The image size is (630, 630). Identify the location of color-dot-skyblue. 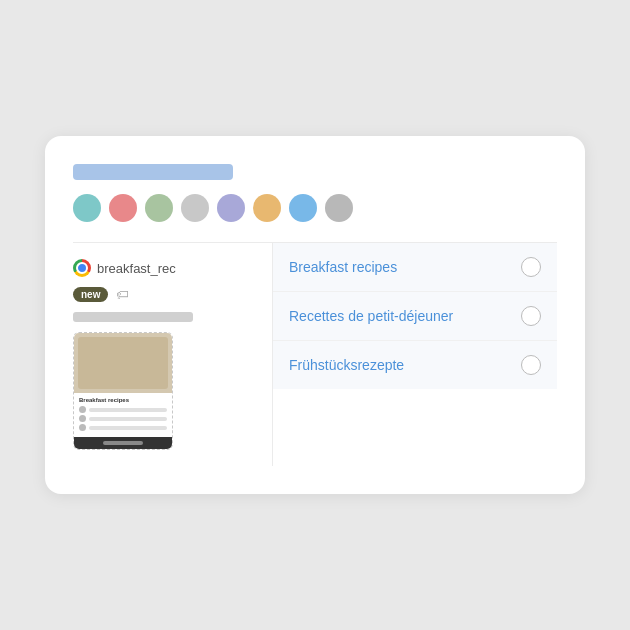
(303, 208).